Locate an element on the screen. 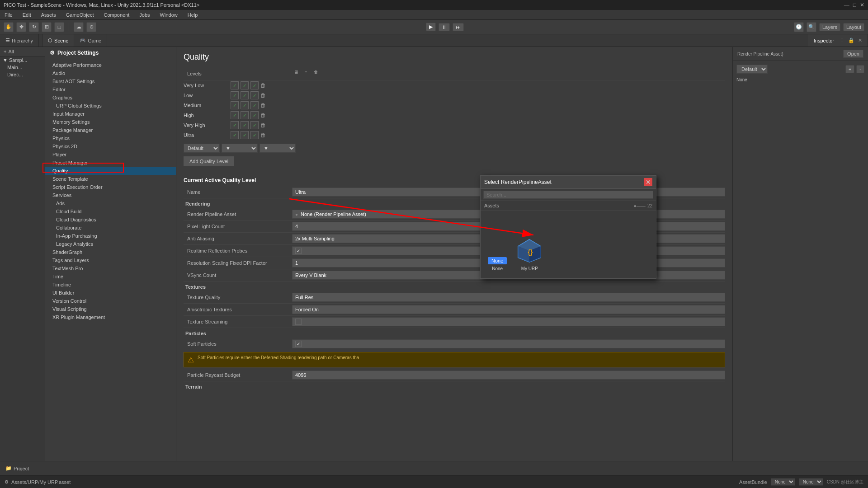 This screenshot has width=868, height=488. toolbar-rect-button: □ is located at coordinates (59, 27).